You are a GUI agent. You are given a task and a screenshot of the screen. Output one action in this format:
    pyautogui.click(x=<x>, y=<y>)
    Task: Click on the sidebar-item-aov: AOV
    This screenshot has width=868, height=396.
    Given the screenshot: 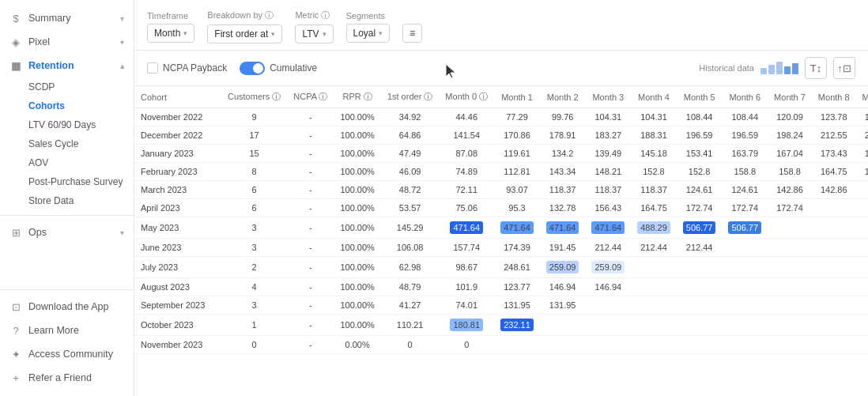 What is the action you would take?
    pyautogui.click(x=66, y=163)
    